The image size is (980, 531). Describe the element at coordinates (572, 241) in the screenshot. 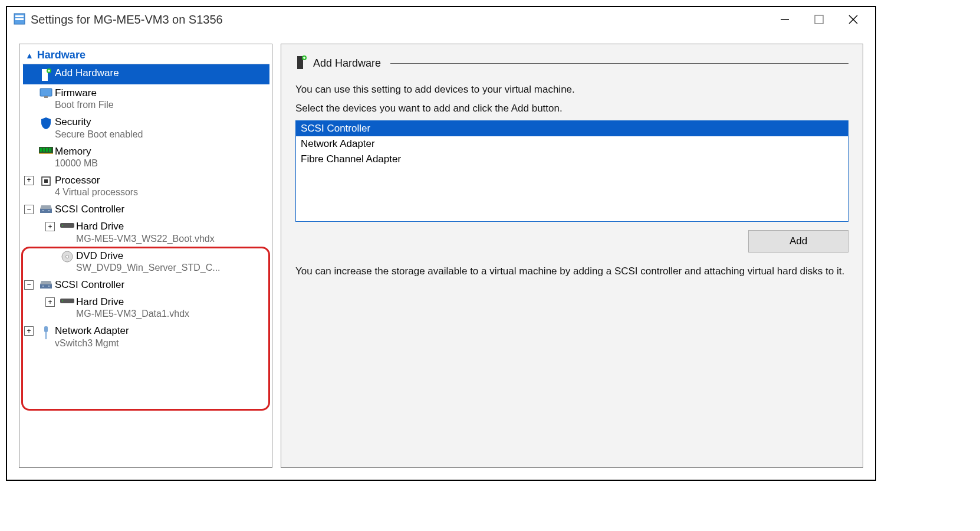

I see `button-row: Add` at that location.